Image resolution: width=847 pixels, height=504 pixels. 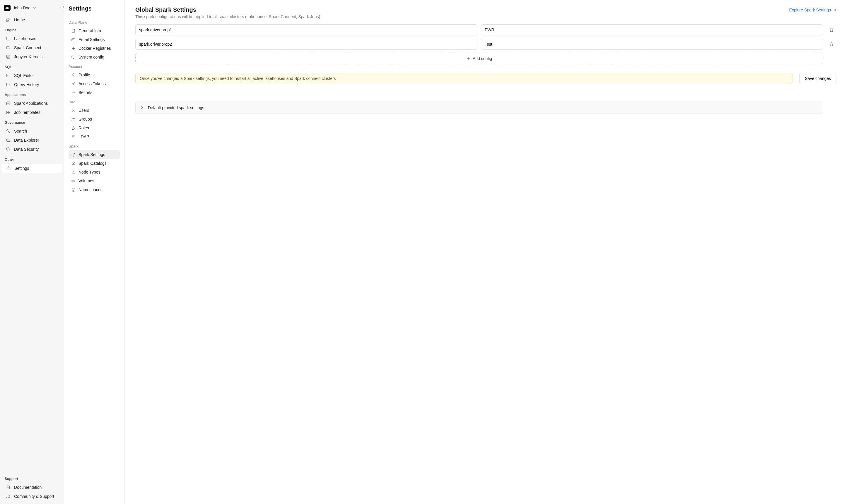 What do you see at coordinates (8, 168) in the screenshot?
I see `gear-icon` at bounding box center [8, 168].